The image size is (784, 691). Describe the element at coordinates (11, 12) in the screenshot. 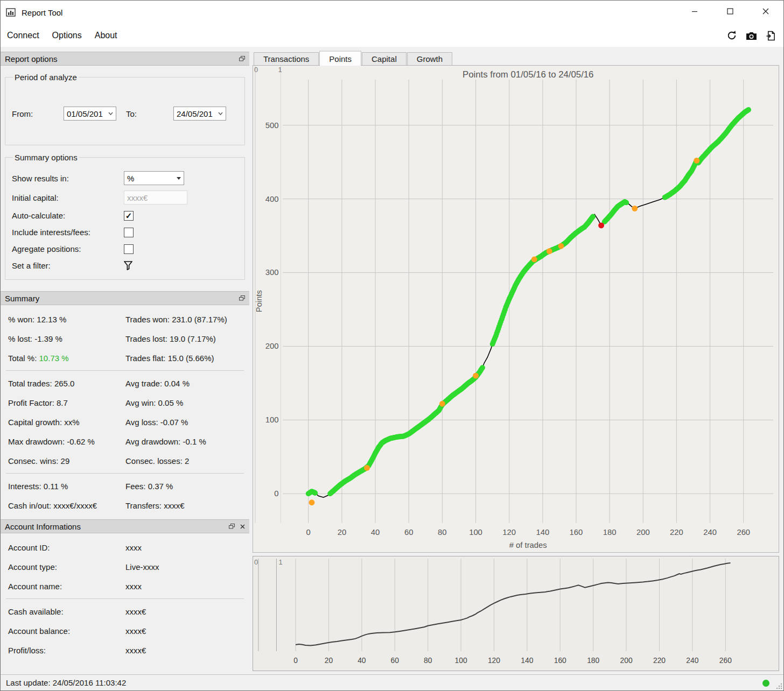

I see `app-icon` at that location.